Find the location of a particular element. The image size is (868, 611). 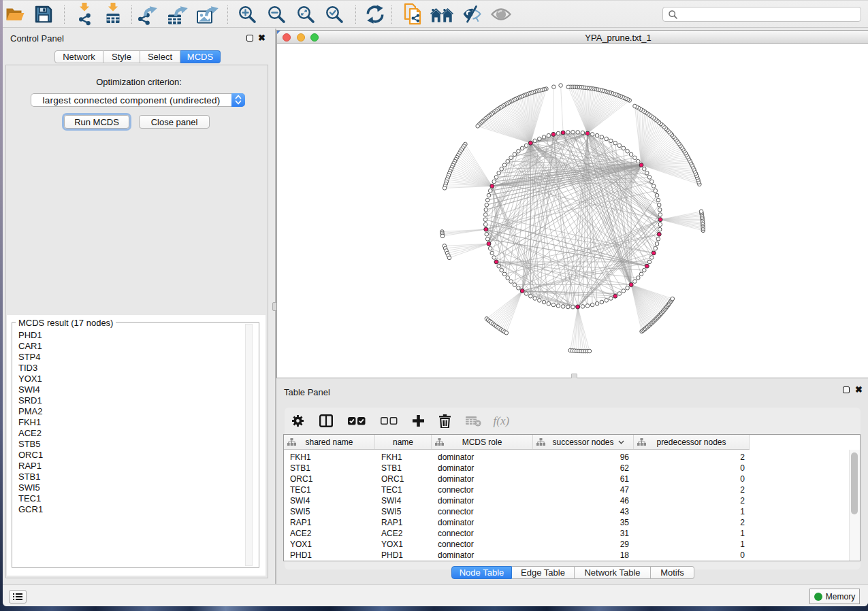

window-zoom-button is located at coordinates (315, 37).